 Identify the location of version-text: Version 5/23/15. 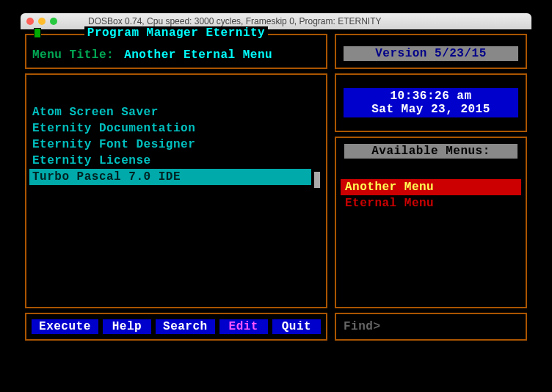
(430, 54).